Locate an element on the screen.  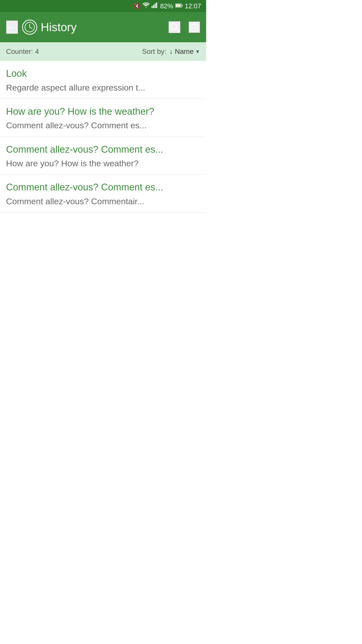
title-section: History is located at coordinates (49, 27).